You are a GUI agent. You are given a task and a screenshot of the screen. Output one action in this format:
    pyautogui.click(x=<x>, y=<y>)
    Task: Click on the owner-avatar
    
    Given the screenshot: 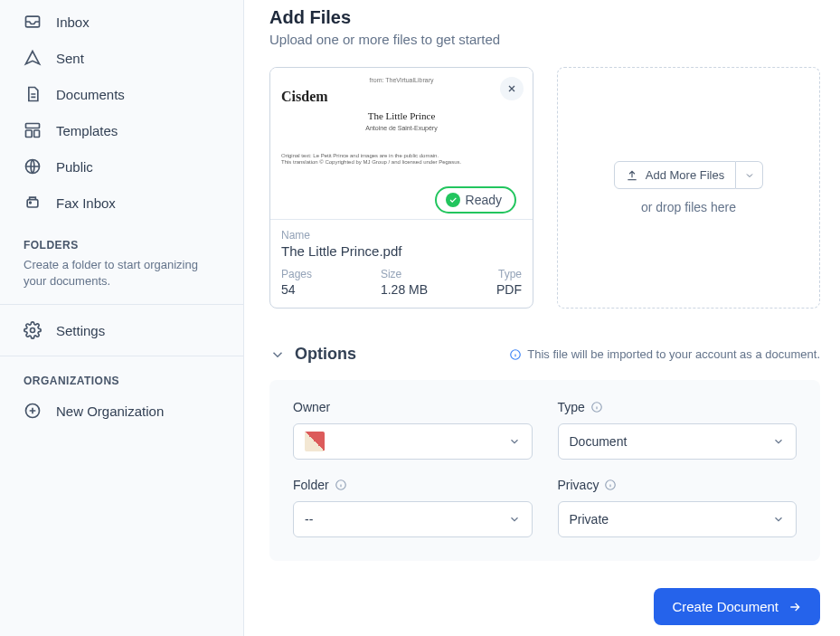 What is the action you would take?
    pyautogui.click(x=315, y=441)
    